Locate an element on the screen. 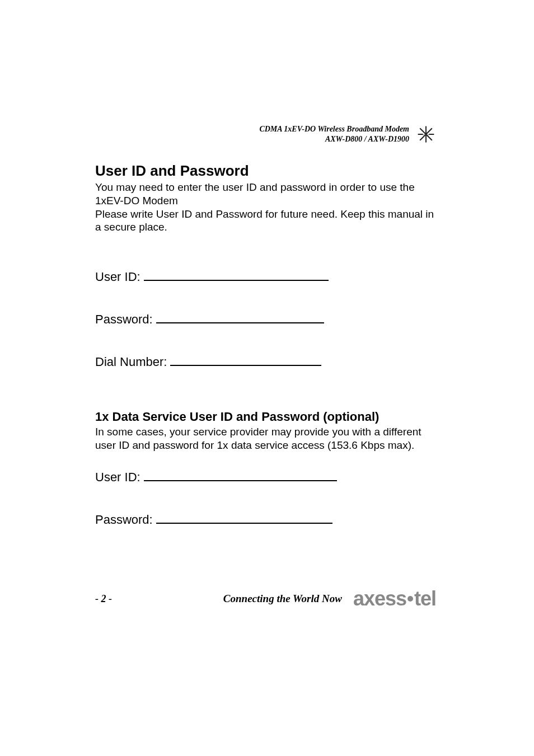 This screenshot has height=756, width=534. field-password: Password: is located at coordinates (265, 319).